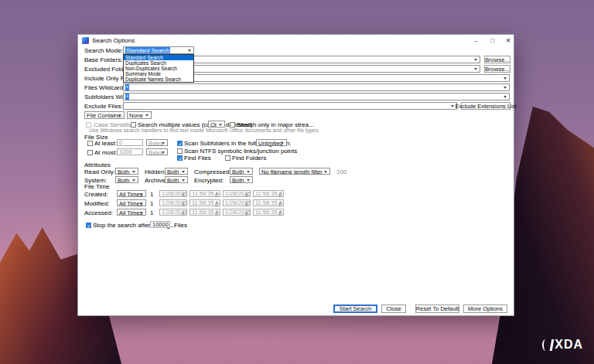  Describe the element at coordinates (241, 151) in the screenshot. I see `ntfs-links-label: Scan NTFS symbolic links/junction points` at that location.